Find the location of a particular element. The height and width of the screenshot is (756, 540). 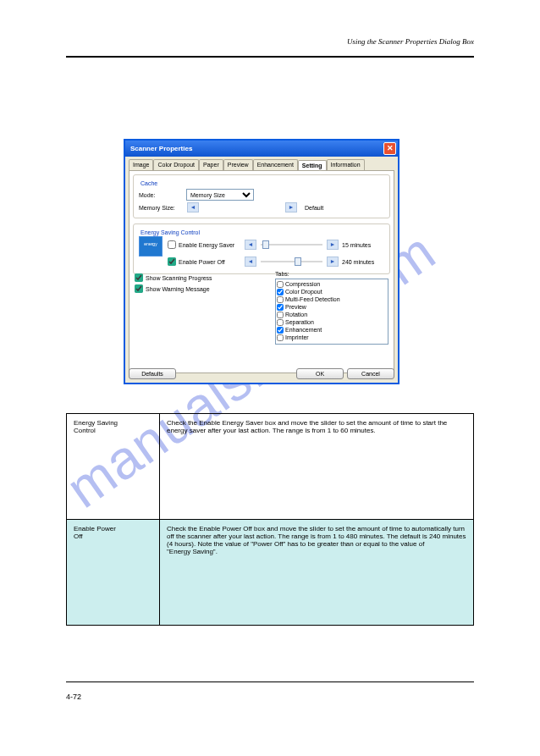

tab-paper: Paper is located at coordinates (212, 164).